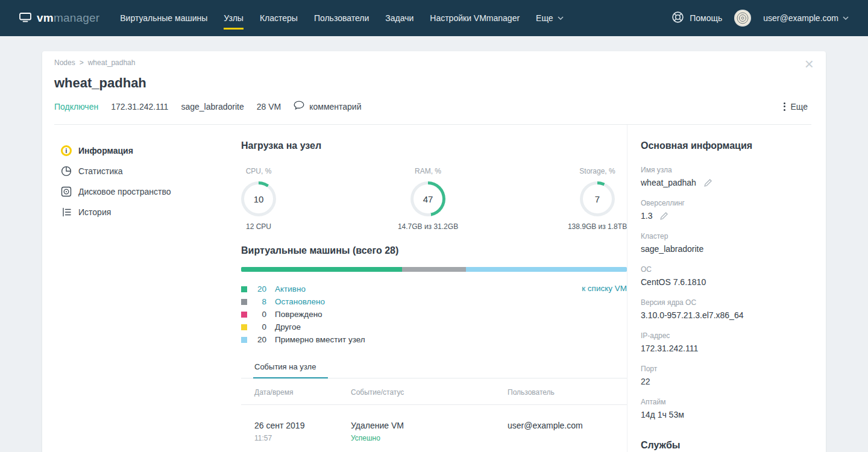 This screenshot has width=868, height=452. Describe the element at coordinates (550, 18) in the screenshot. I see `nav-more: Еще` at that location.